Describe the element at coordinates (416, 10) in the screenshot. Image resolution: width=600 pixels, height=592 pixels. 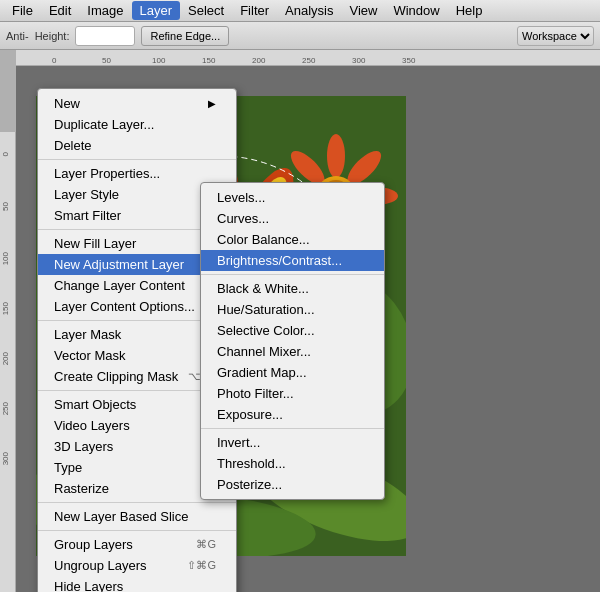
I see `menu-window: Window` at that location.